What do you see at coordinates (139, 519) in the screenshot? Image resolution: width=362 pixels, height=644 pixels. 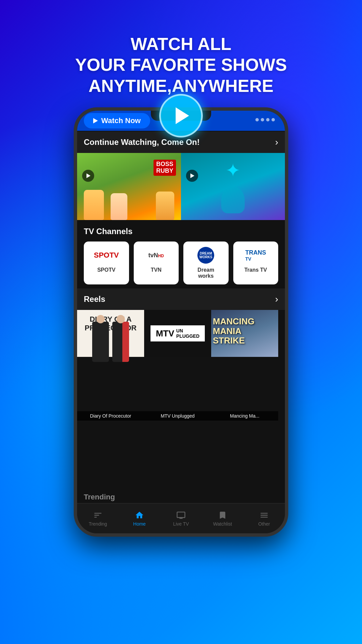 I see `nav-item-home: Home` at bounding box center [139, 519].